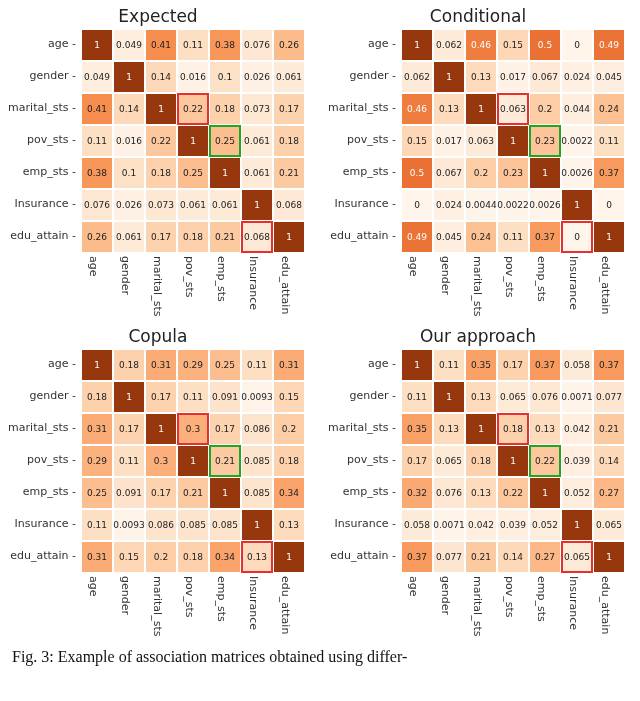  I want to click on heatmap-cell: 0.058, so click(417, 525).